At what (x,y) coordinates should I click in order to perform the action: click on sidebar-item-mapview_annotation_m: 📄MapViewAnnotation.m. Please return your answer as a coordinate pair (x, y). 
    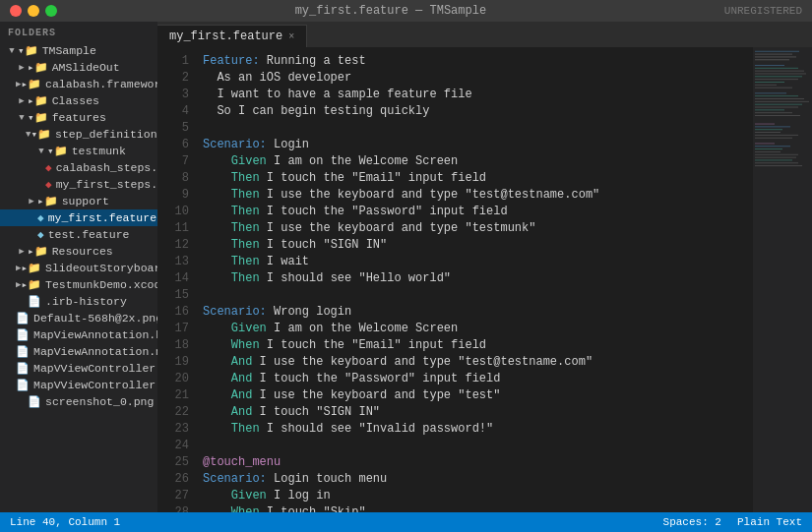
    Looking at the image, I should click on (79, 352).